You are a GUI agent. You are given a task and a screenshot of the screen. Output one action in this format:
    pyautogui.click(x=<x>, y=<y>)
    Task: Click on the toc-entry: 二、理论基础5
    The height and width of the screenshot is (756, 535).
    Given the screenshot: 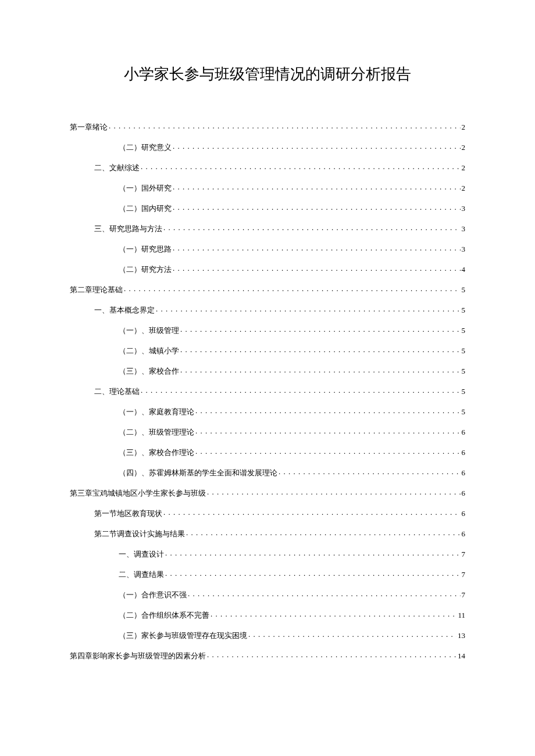 What is the action you would take?
    pyautogui.click(x=268, y=390)
    